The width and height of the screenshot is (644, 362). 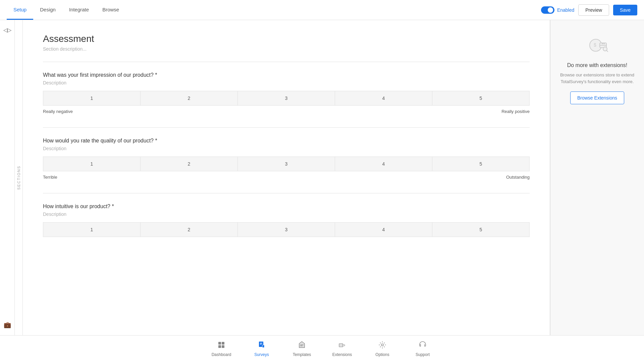 What do you see at coordinates (221, 346) in the screenshot?
I see `dashboard-icon` at bounding box center [221, 346].